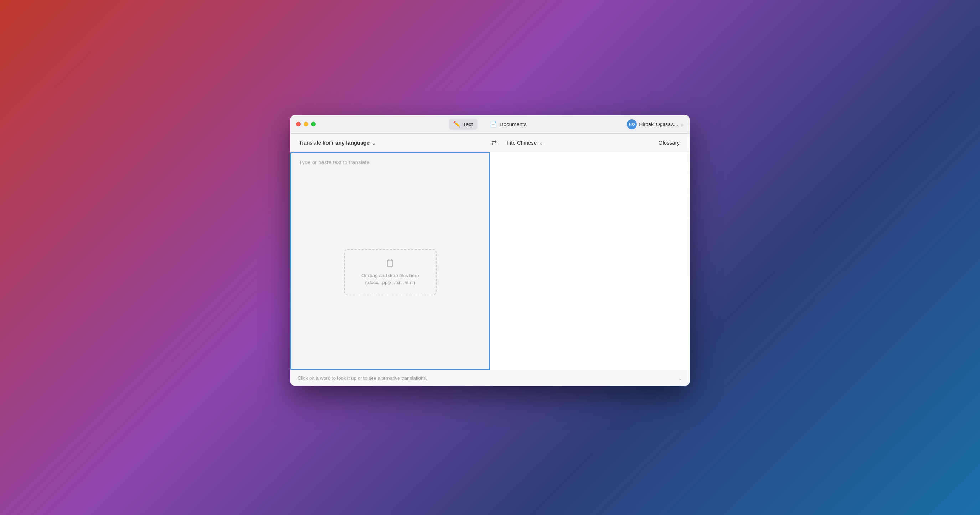 The height and width of the screenshot is (515, 980). I want to click on avatar: HO, so click(632, 124).